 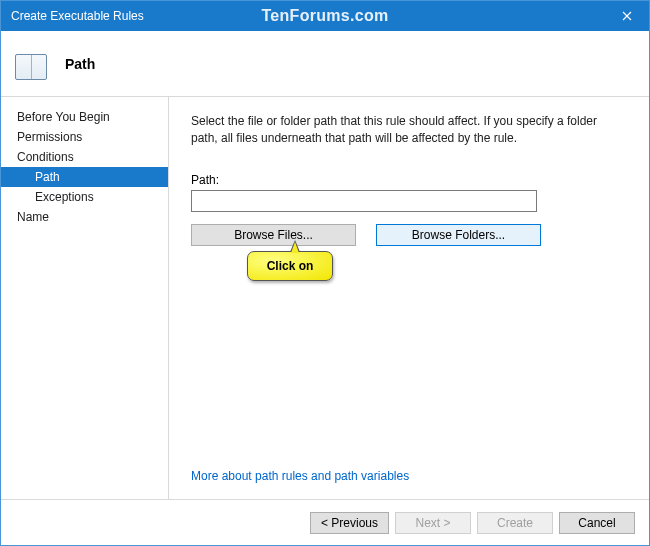 What do you see at coordinates (627, 16) in the screenshot?
I see `close-icon` at bounding box center [627, 16].